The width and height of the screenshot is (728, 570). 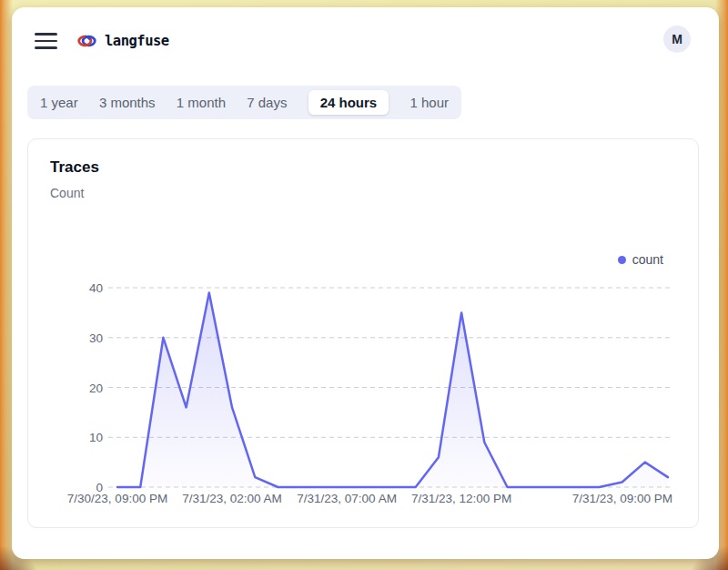 I want to click on tab-1-month: 1 month, so click(x=201, y=102).